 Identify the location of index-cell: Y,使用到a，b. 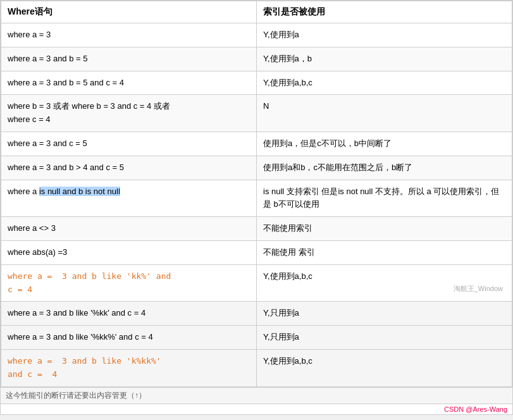
(385, 59).